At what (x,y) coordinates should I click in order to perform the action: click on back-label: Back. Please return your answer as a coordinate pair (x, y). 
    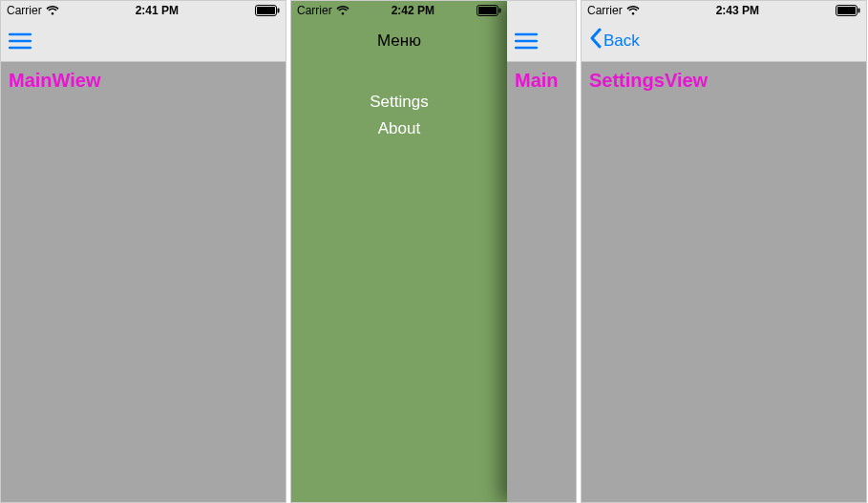
    Looking at the image, I should click on (622, 41).